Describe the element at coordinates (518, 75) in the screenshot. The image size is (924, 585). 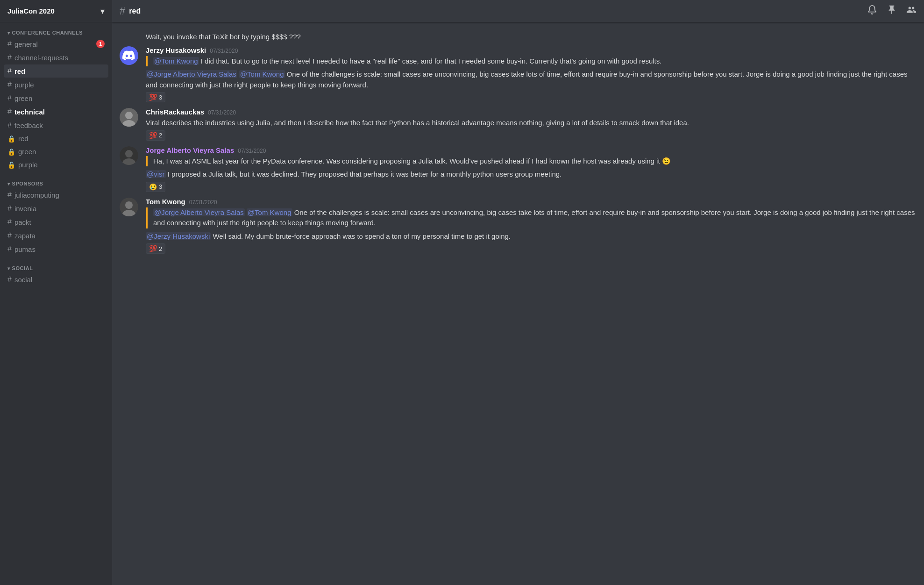
I see `message-group-jerzy: Jerzy Husakowski 07/31/2020 @Tom Kwong I…` at that location.